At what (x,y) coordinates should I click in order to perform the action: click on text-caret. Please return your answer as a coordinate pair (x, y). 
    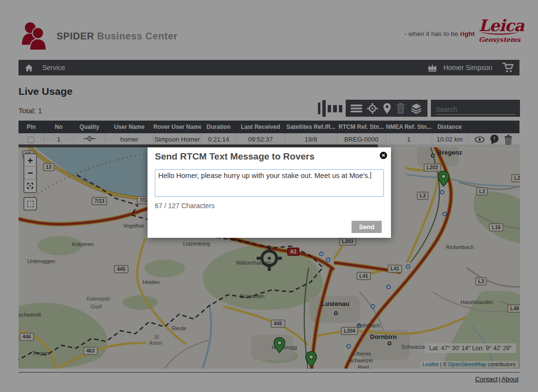
    Looking at the image, I should click on (371, 175).